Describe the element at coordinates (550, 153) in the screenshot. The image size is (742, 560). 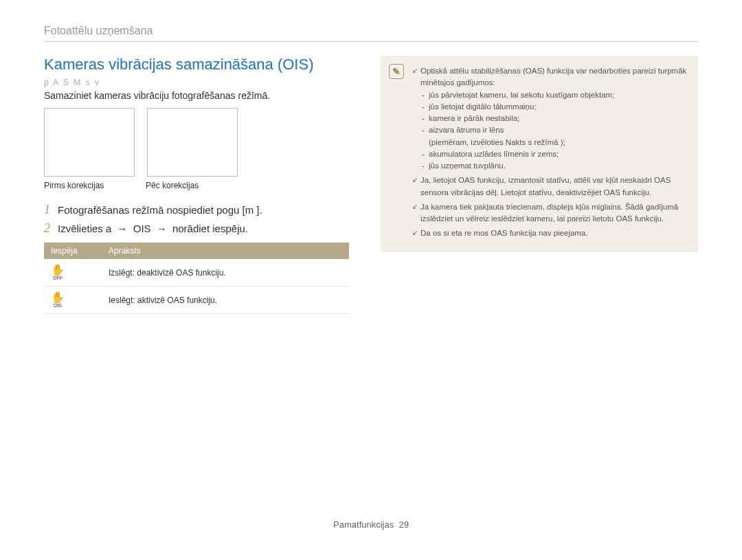
I see `note-list: Optiskā attēlu stabilizēšanas (OAS) funk…` at that location.